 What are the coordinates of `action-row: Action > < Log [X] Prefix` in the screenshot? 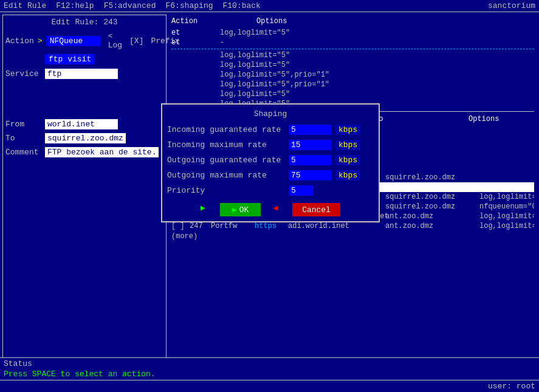 It's located at (84, 41).